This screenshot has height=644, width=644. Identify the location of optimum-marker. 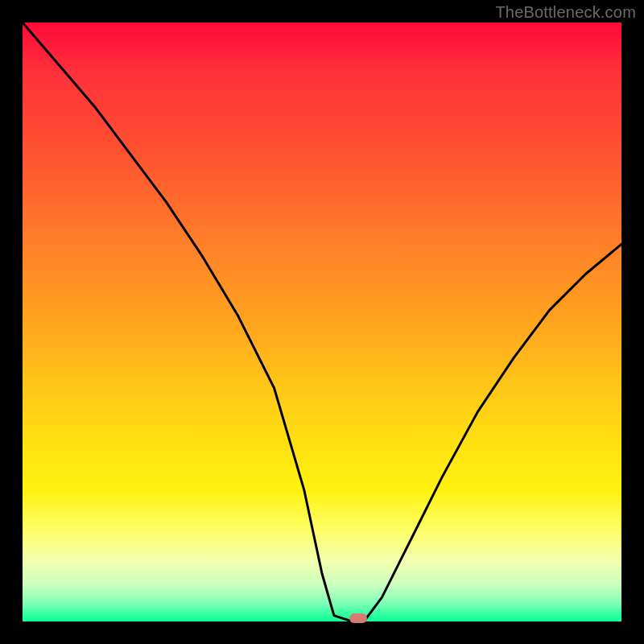
(358, 618).